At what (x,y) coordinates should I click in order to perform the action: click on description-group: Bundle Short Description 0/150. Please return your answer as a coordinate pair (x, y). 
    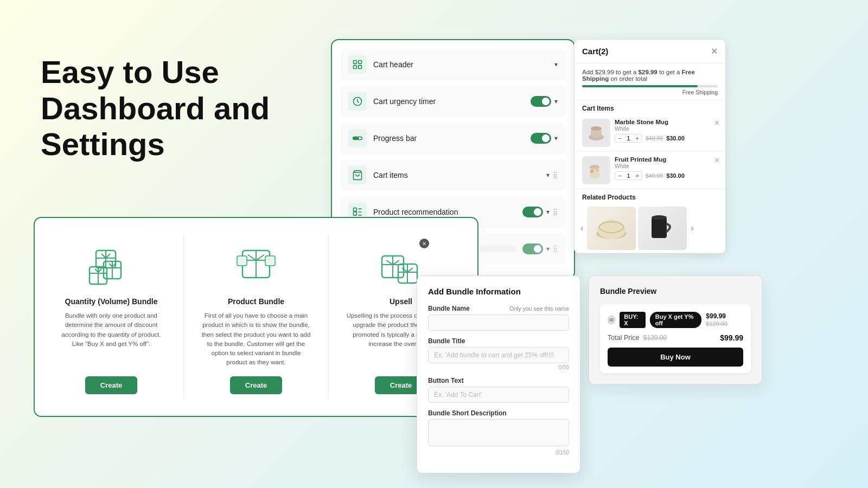
    Looking at the image, I should click on (499, 433).